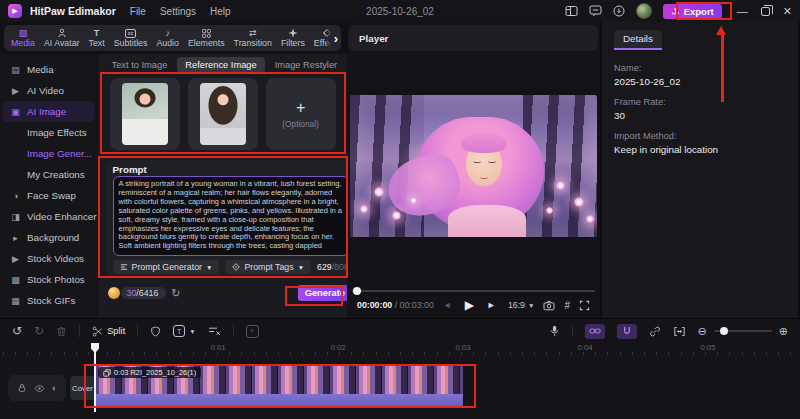  Describe the element at coordinates (82, 388) in the screenshot. I see `cover-button: Cover` at that location.